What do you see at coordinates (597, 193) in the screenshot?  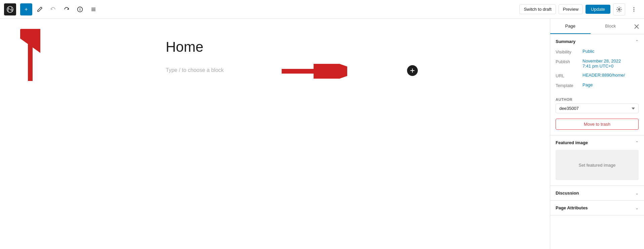 I see `discussion-header: Discussion ⌄` at bounding box center [597, 193].